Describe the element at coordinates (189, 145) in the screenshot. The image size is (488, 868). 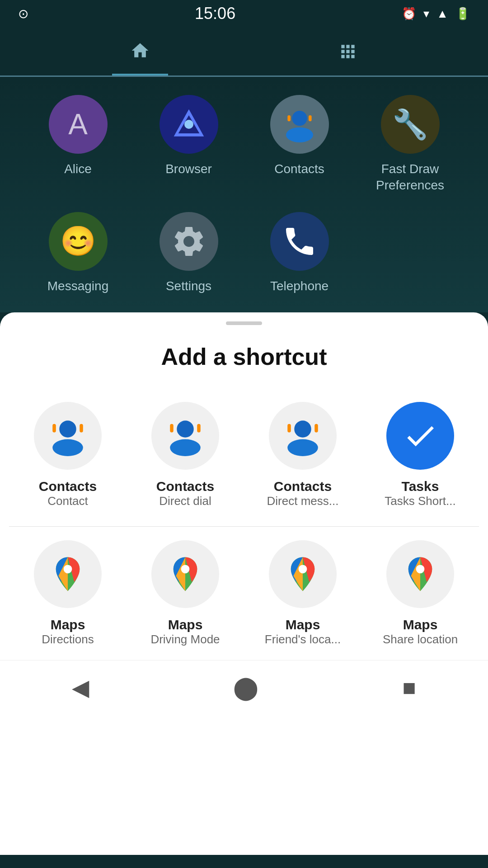
I see `app-browser: Browser` at that location.